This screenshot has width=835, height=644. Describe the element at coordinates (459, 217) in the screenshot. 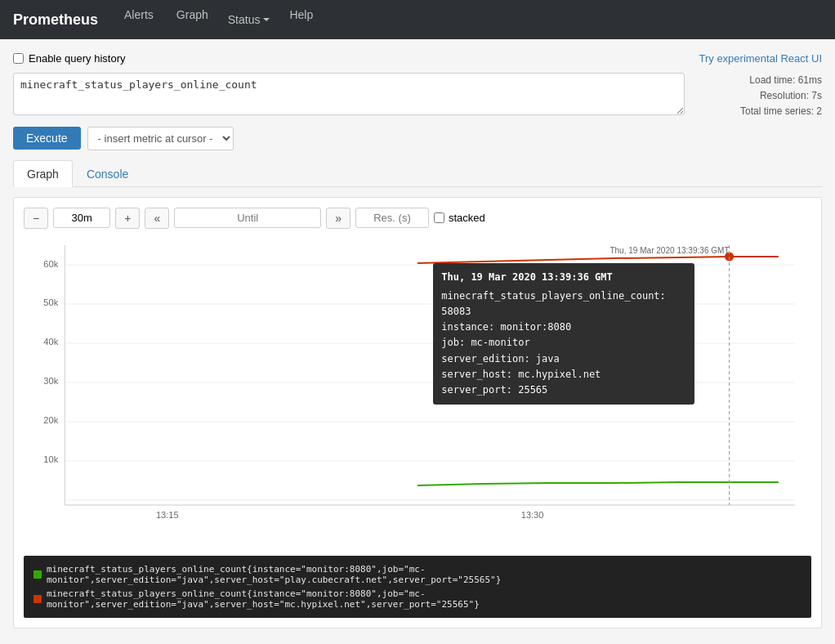

I see `stacked-wrap: stacked` at that location.